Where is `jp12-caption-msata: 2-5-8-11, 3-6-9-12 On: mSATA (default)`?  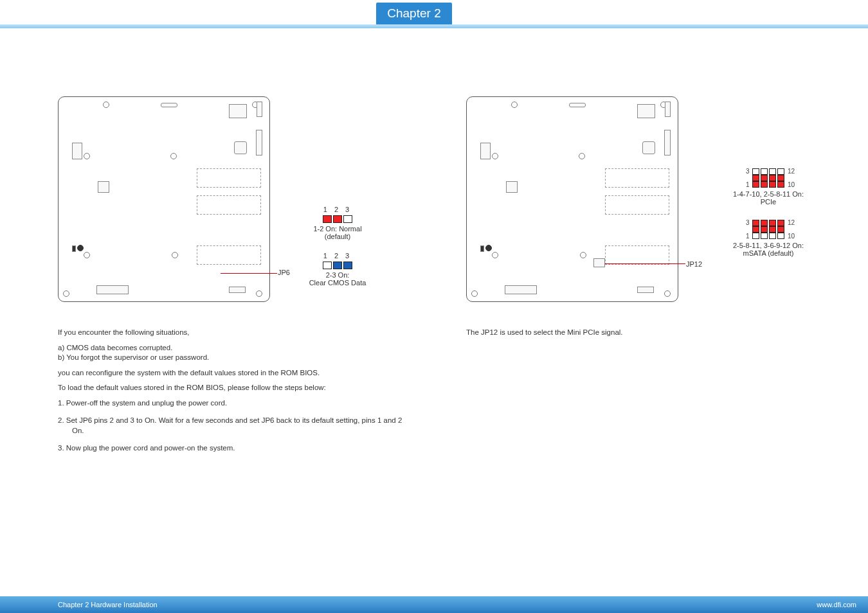
jp12-caption-msata: 2-5-8-11, 3-6-9-12 On: mSATA (default) is located at coordinates (768, 249).